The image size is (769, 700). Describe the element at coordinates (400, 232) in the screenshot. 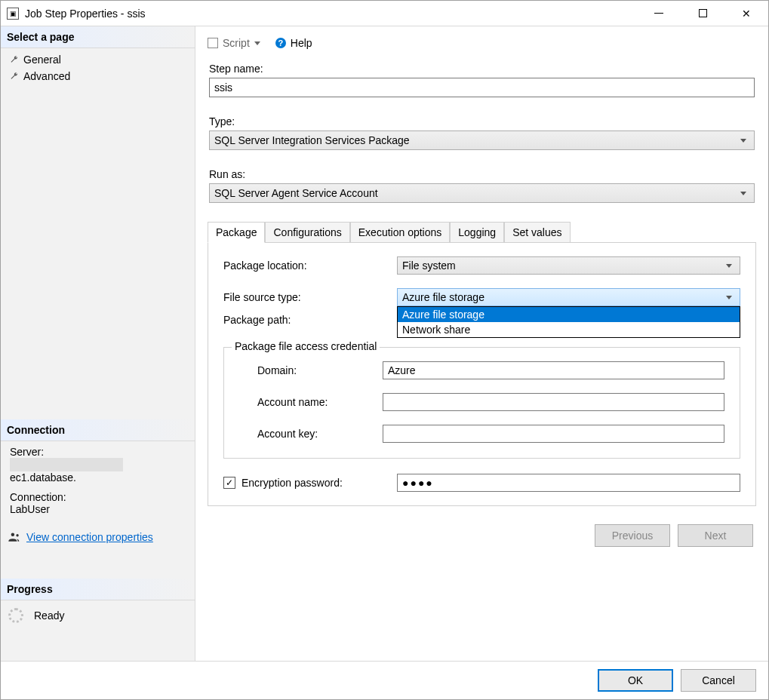

I see `tab-execution-options: Execution options` at that location.